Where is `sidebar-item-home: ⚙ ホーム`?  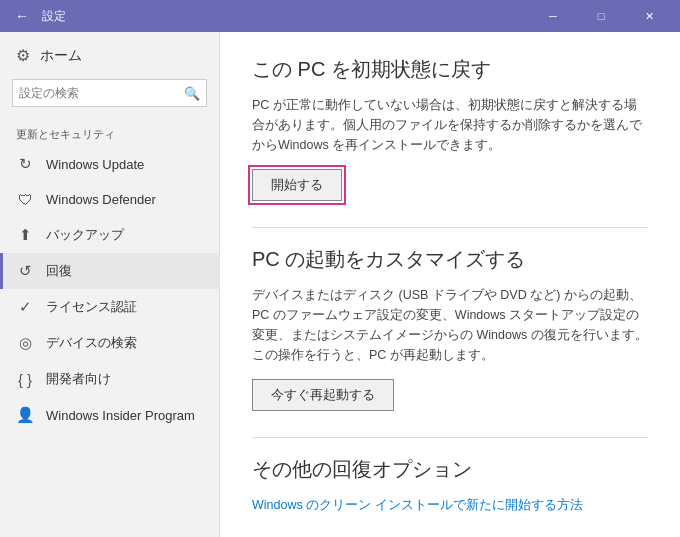 sidebar-item-home: ⚙ ホーム is located at coordinates (110, 56).